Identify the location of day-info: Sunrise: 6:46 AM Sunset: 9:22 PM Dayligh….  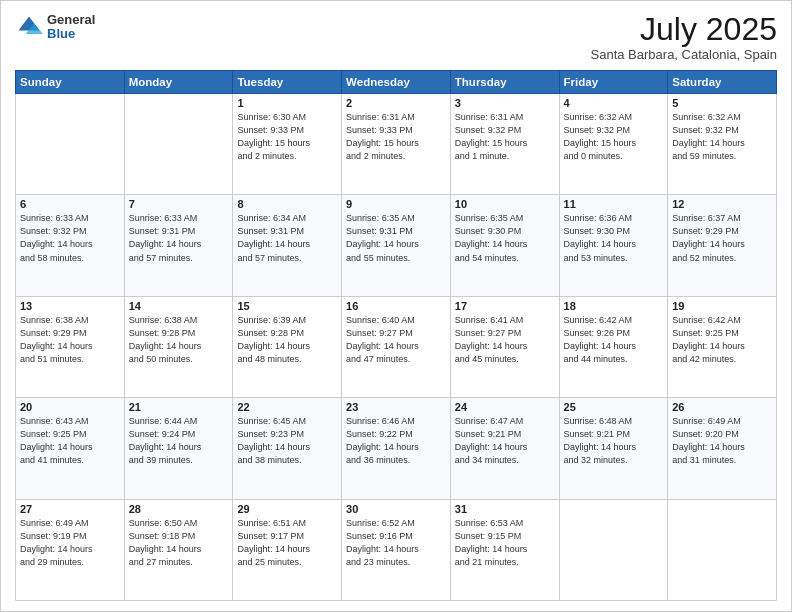
(396, 441).